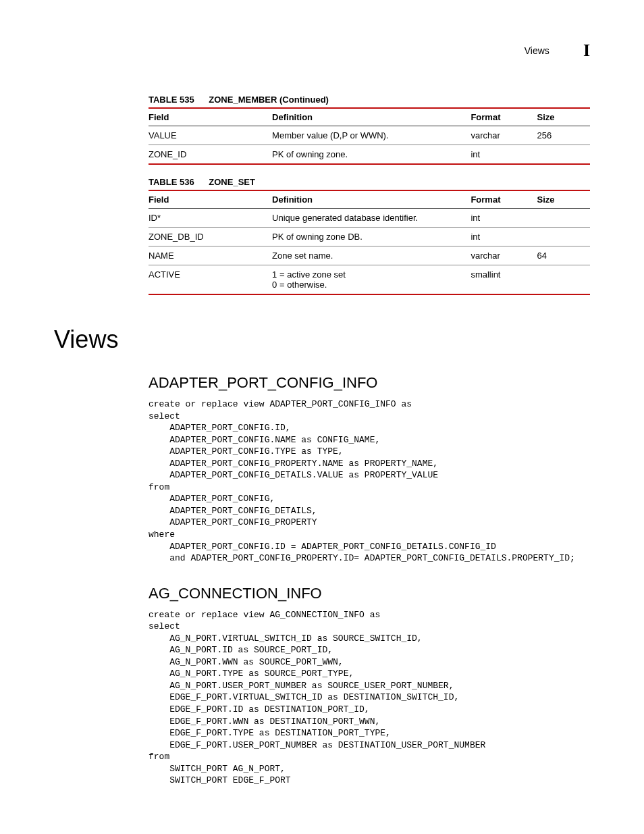 The width and height of the screenshot is (644, 834). I want to click on sql-block-adapter-port-config-info: create or replace view ADAPTER_PORT_CONF…, so click(369, 481).